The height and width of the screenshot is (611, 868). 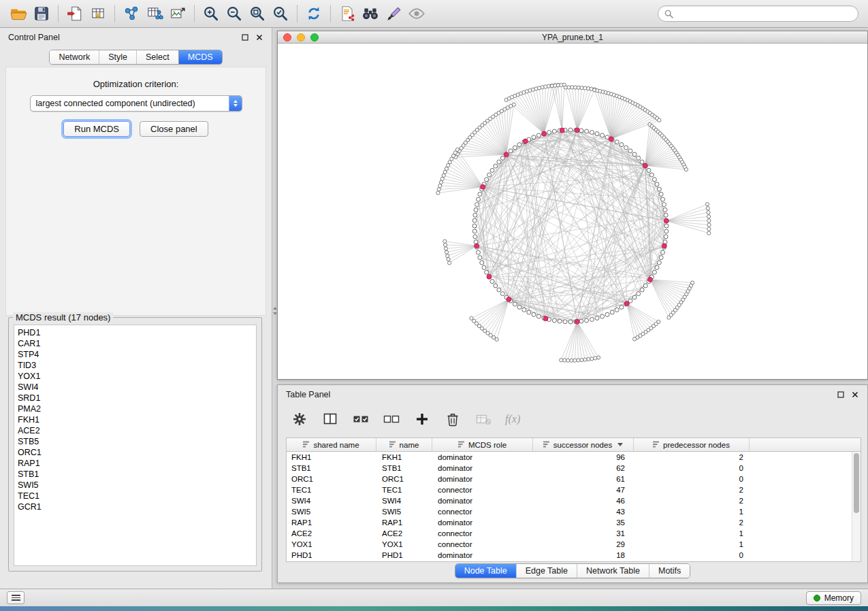 What do you see at coordinates (569, 501) in the screenshot?
I see `table-row: SWI4SWI4dominator462` at bounding box center [569, 501].